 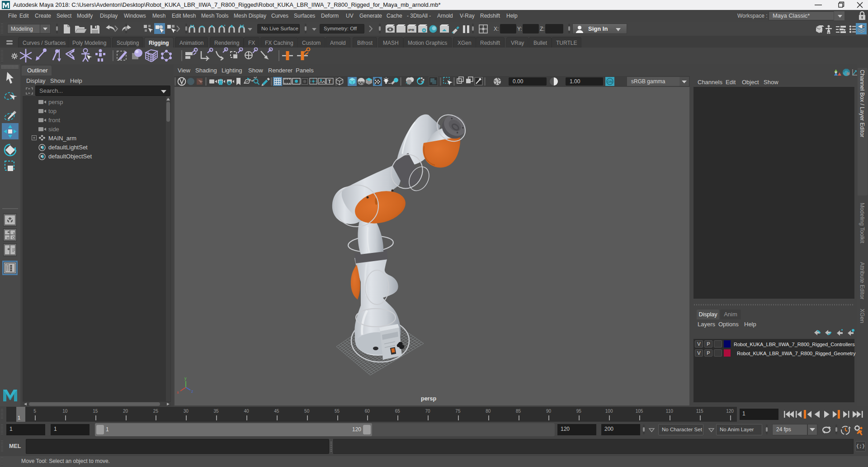 I want to click on svg-text: IPR, so click(x=411, y=30).